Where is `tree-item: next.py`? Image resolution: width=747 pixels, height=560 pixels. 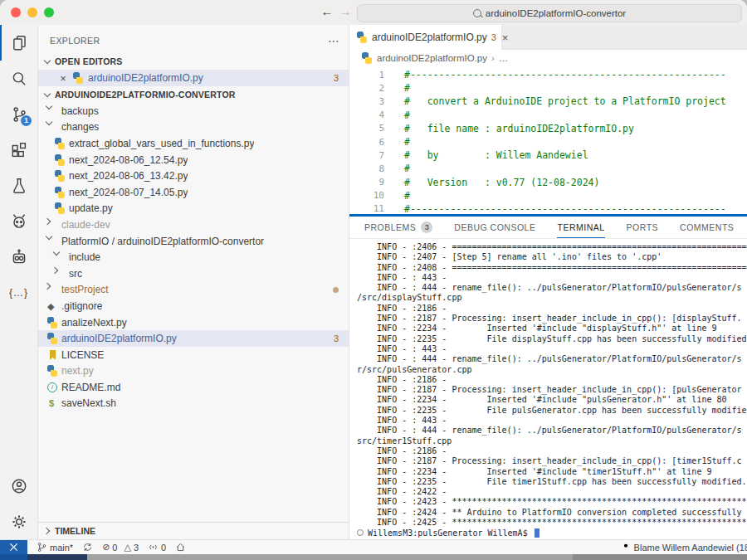
tree-item: next.py is located at coordinates (193, 372).